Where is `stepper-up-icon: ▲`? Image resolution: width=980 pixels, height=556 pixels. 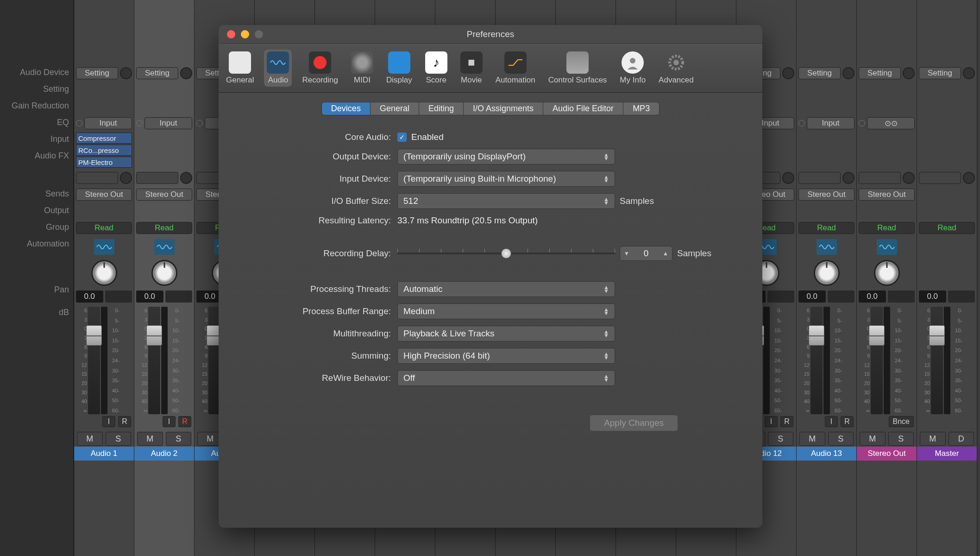 stepper-up-icon: ▲ is located at coordinates (666, 253).